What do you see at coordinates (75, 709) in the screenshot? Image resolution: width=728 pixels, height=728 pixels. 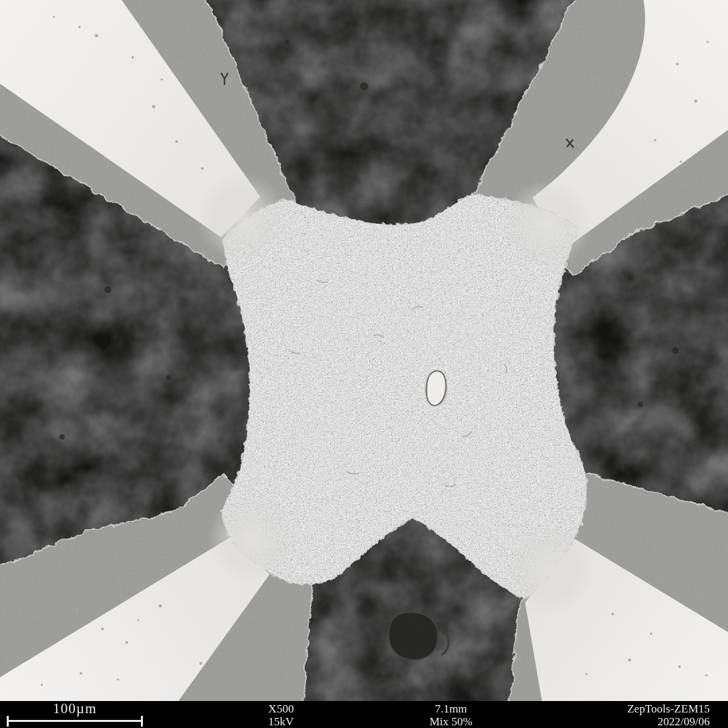 I see `scale-bar-label: 100µm` at bounding box center [75, 709].